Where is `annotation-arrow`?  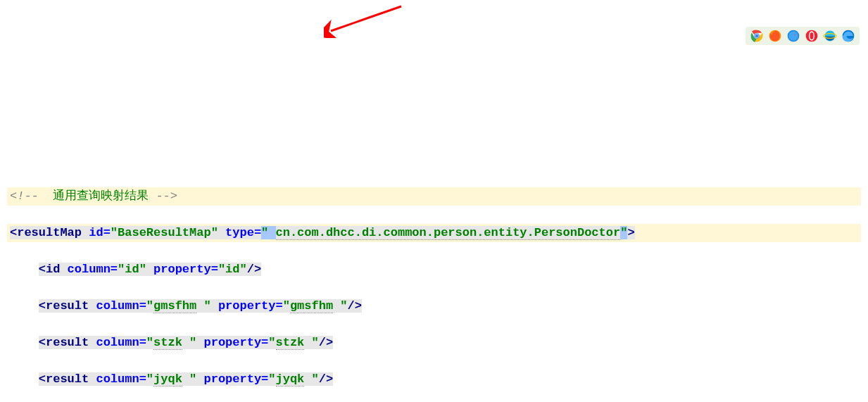 annotation-arrow is located at coordinates (366, 20).